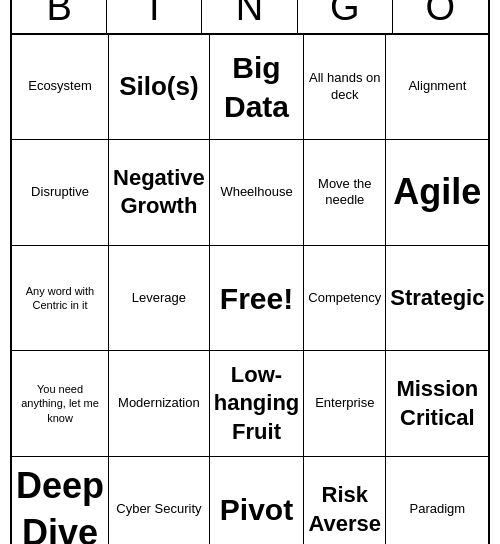 The height and width of the screenshot is (544, 500). I want to click on bingo-cell: Risk Averse, so click(345, 500).